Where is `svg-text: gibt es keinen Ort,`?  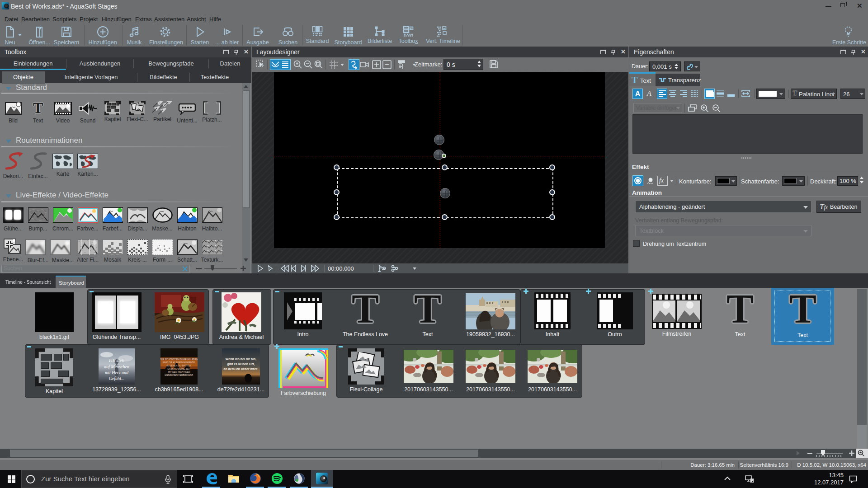 svg-text: gibt es keinen Ort, is located at coordinates (241, 364).